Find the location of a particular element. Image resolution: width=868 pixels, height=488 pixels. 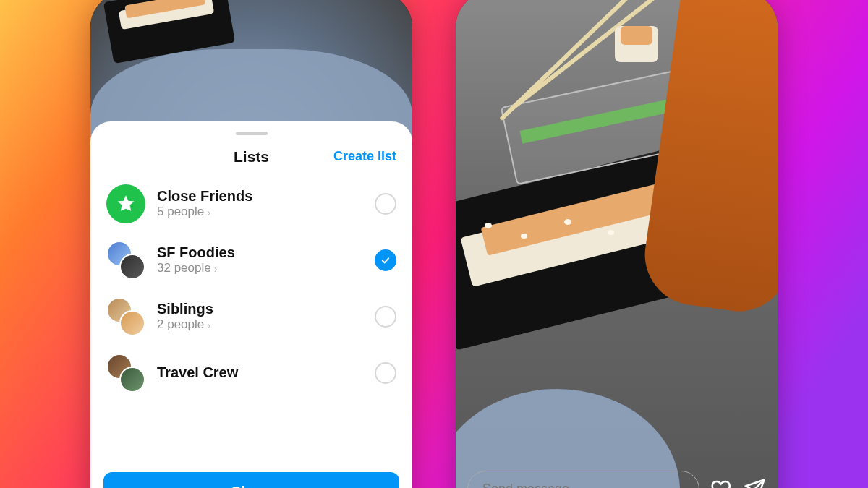

list-item-close-friends: Close Friends 5 people › is located at coordinates (252, 204).